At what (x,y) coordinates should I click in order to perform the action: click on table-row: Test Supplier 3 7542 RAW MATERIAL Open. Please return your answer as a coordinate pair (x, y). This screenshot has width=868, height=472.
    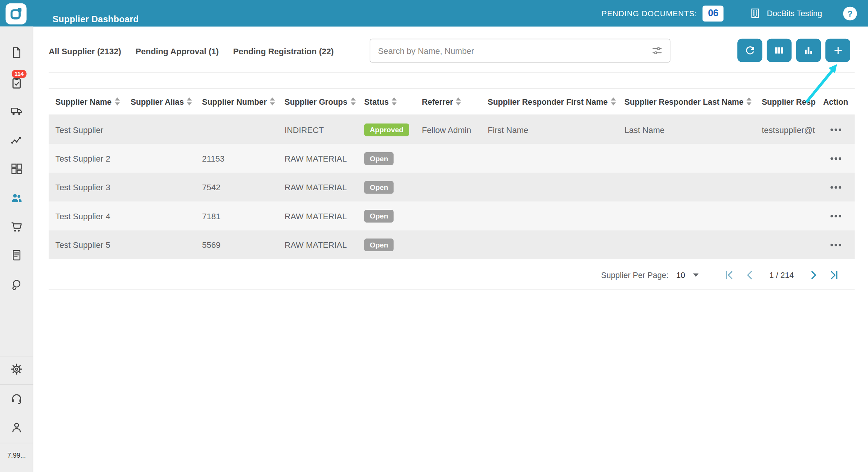
    Looking at the image, I should click on (451, 187).